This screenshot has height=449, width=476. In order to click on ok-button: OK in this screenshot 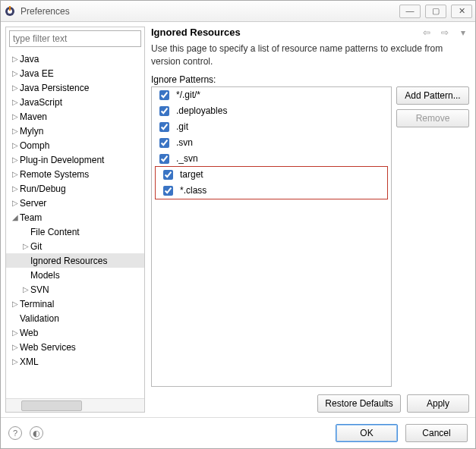, I will do `click(367, 433)`.